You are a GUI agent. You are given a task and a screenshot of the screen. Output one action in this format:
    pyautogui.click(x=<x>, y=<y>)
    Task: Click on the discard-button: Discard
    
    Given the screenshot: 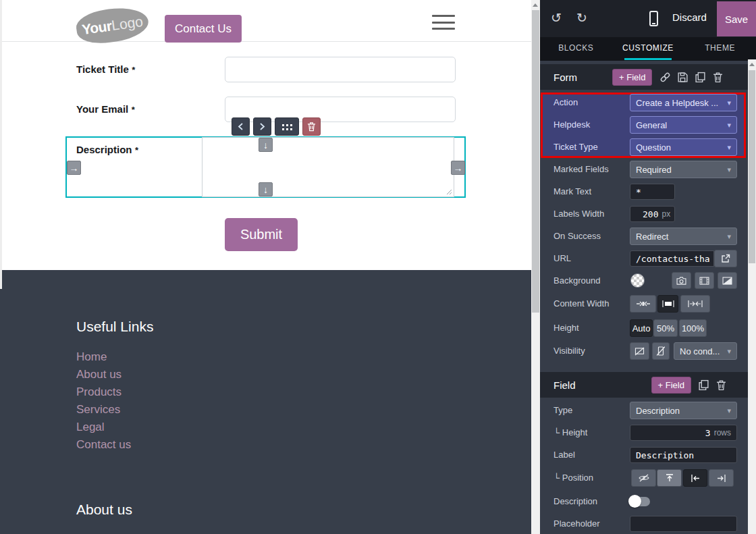 What is the action you would take?
    pyautogui.click(x=690, y=18)
    